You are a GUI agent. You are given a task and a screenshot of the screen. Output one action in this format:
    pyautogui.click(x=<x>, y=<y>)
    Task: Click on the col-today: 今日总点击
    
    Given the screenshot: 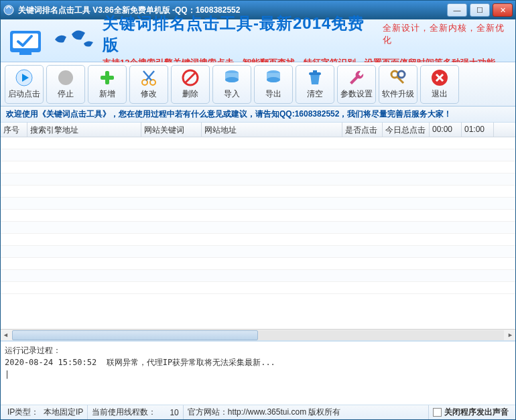 What is the action you would take?
    pyautogui.click(x=406, y=130)
    